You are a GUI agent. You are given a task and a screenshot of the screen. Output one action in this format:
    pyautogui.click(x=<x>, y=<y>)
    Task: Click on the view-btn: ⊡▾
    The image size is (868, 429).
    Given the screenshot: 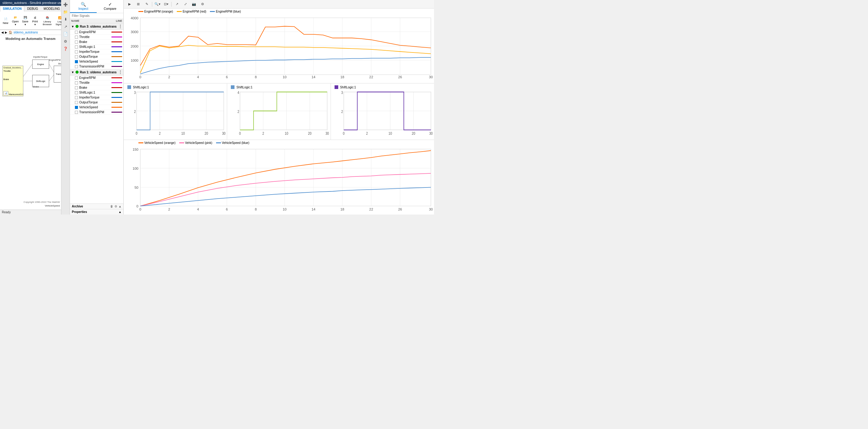 What is the action you would take?
    pyautogui.click(x=166, y=4)
    